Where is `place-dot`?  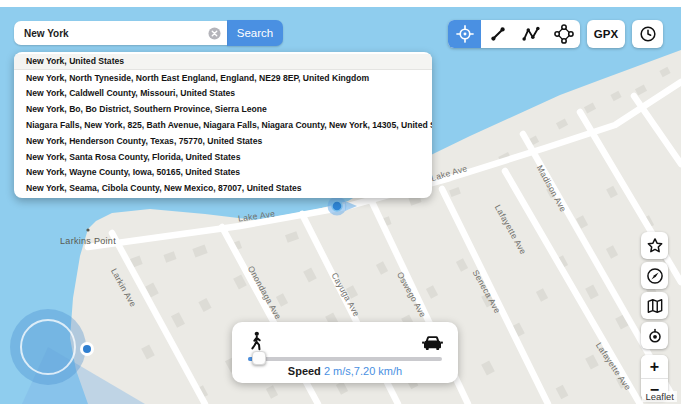 place-dot is located at coordinates (88, 230).